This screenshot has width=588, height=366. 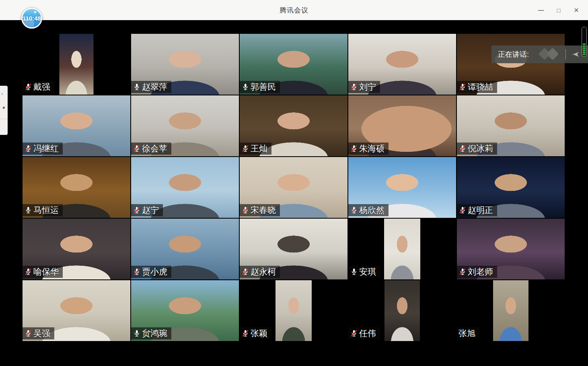 What do you see at coordinates (147, 210) in the screenshot?
I see `name-tag: 赵宁` at bounding box center [147, 210].